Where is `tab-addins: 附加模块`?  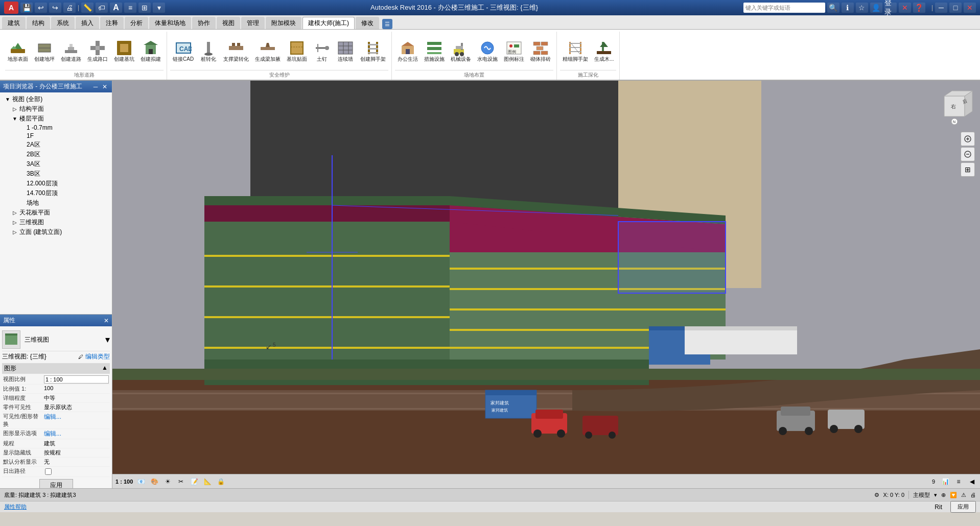
tab-addins: 附加模块 is located at coordinates (284, 23).